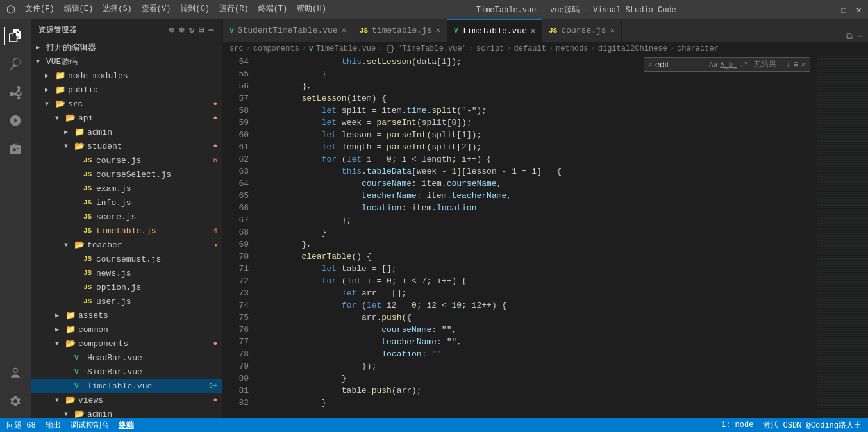 This screenshot has height=432, width=868. Describe the element at coordinates (737, 425) in the screenshot. I see `status-line-col: 1: node` at that location.